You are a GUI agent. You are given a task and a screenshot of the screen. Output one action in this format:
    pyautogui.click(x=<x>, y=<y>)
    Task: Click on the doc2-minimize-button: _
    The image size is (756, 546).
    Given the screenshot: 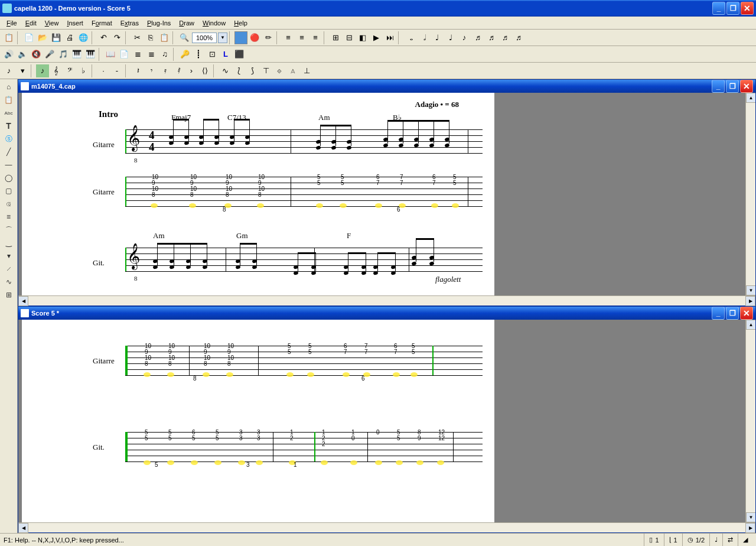 What is the action you would take?
    pyautogui.click(x=718, y=313)
    